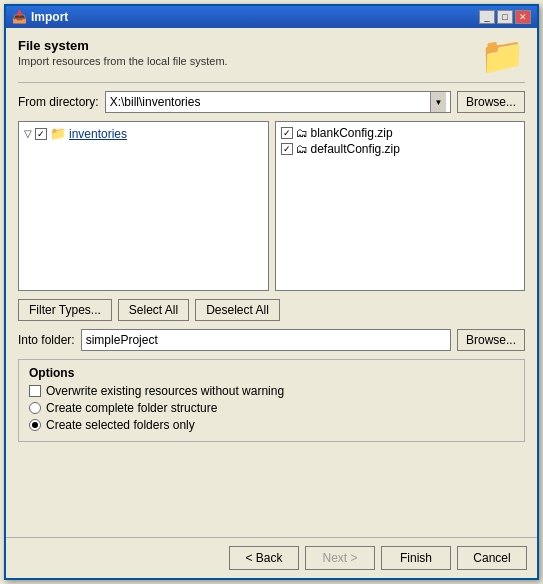 The height and width of the screenshot is (584, 543). Describe the element at coordinates (46, 340) in the screenshot. I see `into-folder-label: Into folder:` at that location.